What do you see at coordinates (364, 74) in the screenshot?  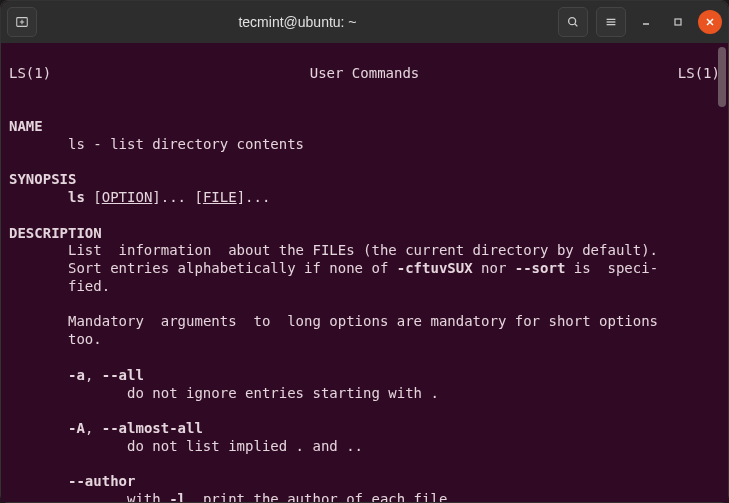 I see `man-header: LS(1)User CommandsLS(1)` at bounding box center [364, 74].